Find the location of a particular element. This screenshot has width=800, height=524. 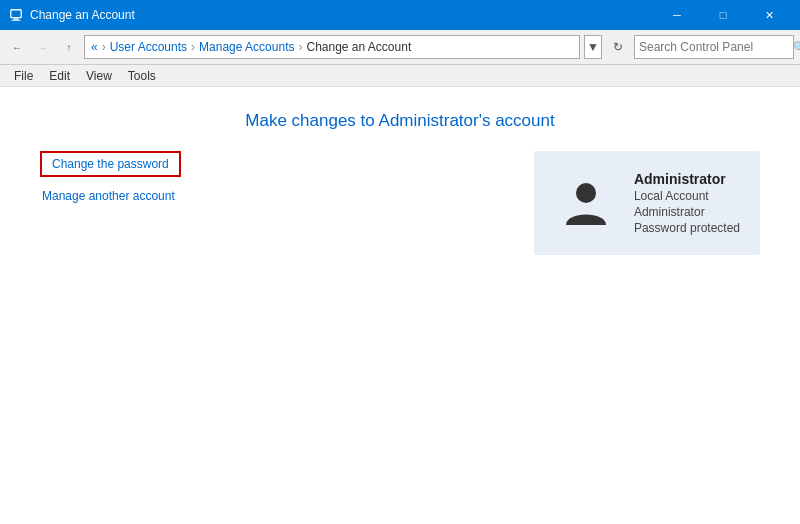

minimize-button: ─ is located at coordinates (677, 15).